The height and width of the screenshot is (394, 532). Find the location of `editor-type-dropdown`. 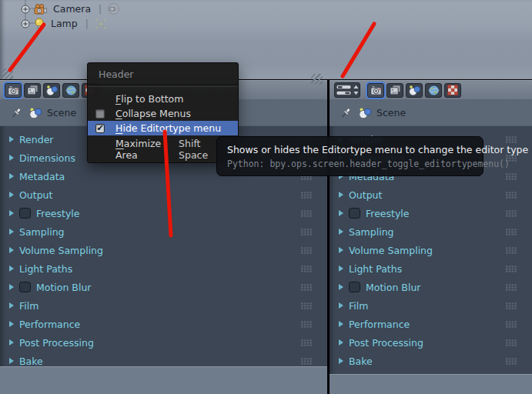

editor-type-dropdown is located at coordinates (347, 90).